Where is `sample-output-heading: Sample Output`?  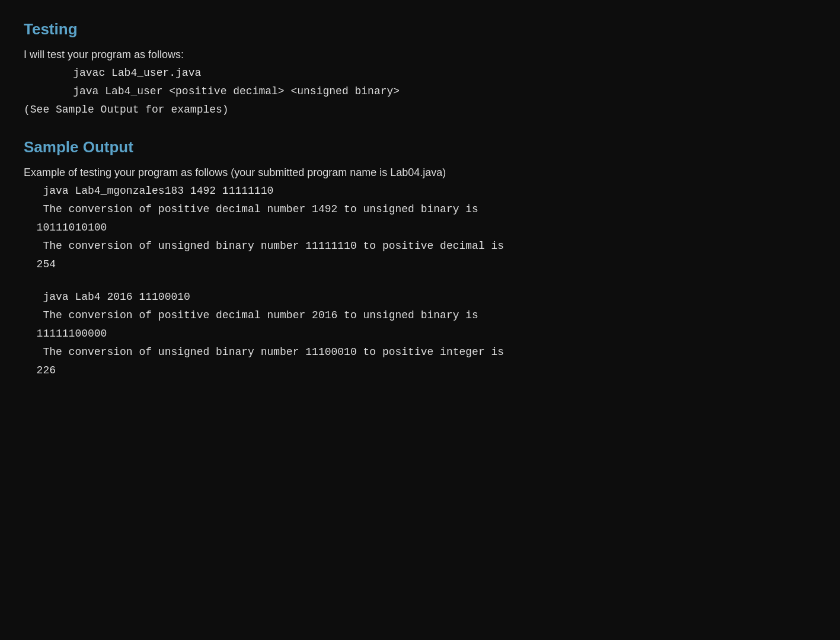
sample-output-heading: Sample Output is located at coordinates (420, 147).